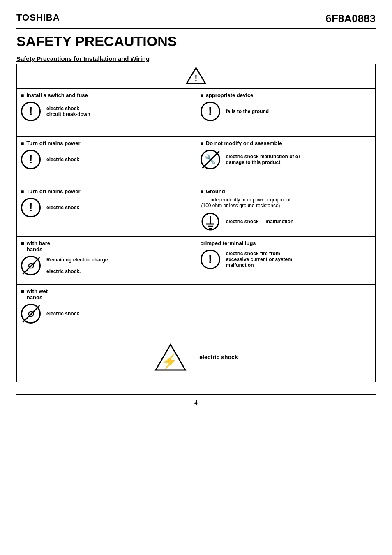  What do you see at coordinates (68, 111) in the screenshot?
I see `text-switch: electric shockcircuit break-down` at bounding box center [68, 111].